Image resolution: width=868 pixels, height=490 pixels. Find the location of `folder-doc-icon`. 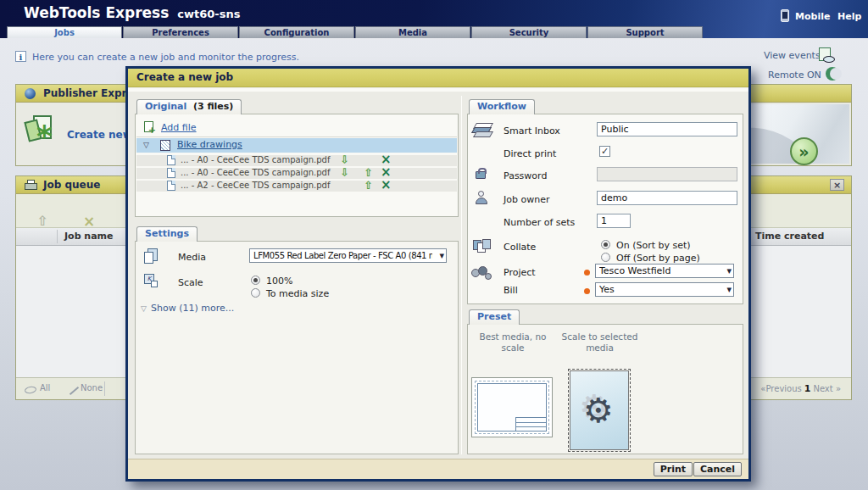

folder-doc-icon is located at coordinates (165, 146).